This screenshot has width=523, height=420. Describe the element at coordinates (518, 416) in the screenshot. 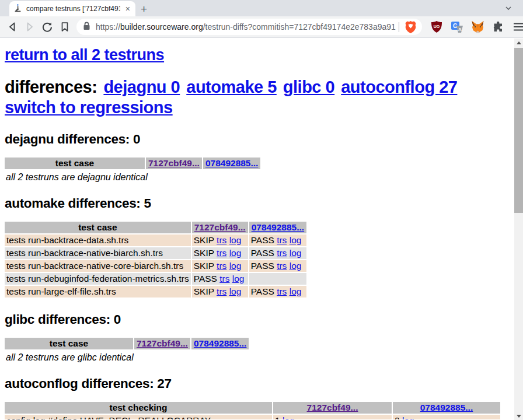

I see `scrollbar-down-arrow` at that location.